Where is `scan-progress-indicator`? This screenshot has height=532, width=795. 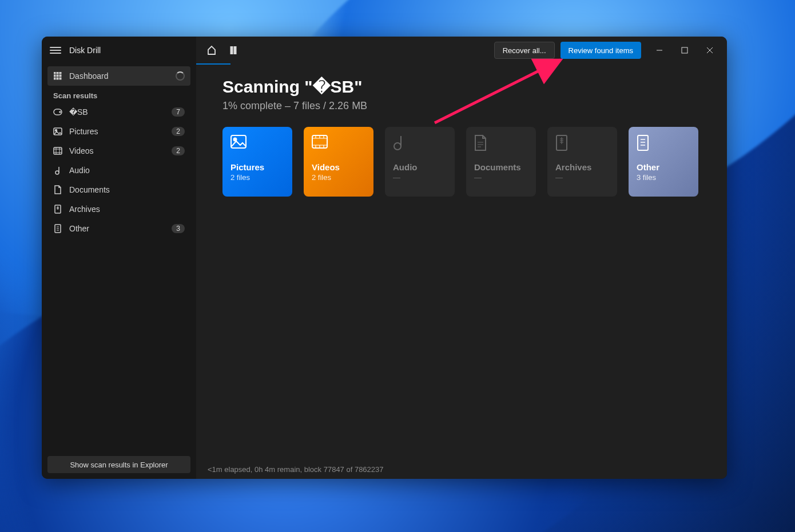 scan-progress-indicator is located at coordinates (213, 64).